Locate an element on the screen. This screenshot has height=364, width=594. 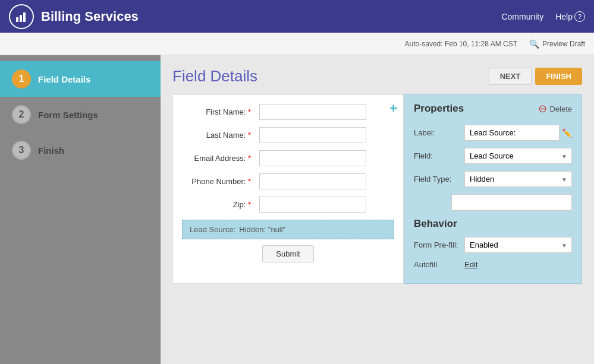
submit-row: Submit is located at coordinates (288, 254).